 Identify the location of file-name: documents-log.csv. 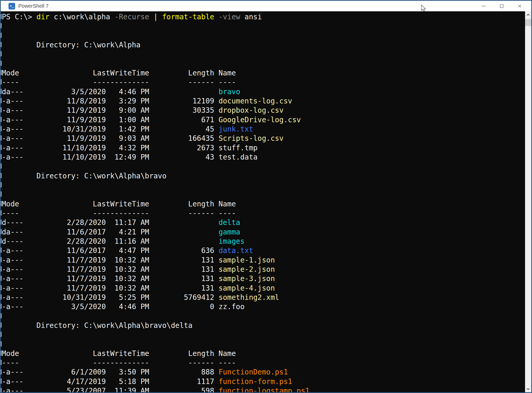
(256, 101).